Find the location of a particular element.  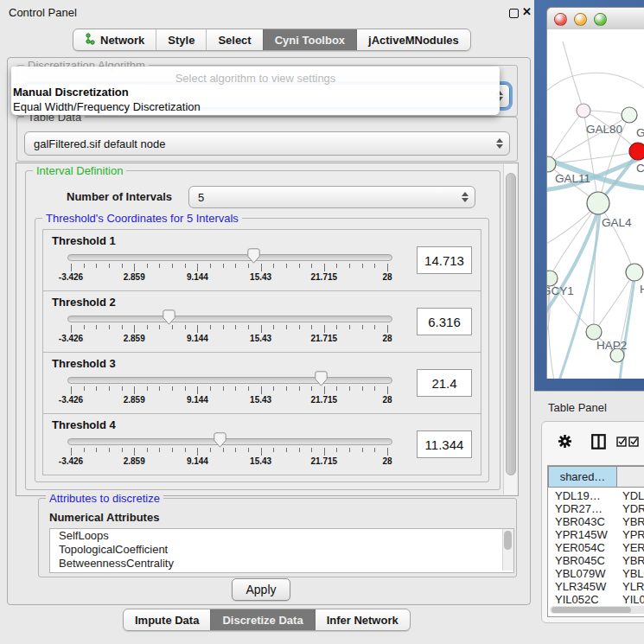

cell-shared-name: YBR043C is located at coordinates (580, 522).